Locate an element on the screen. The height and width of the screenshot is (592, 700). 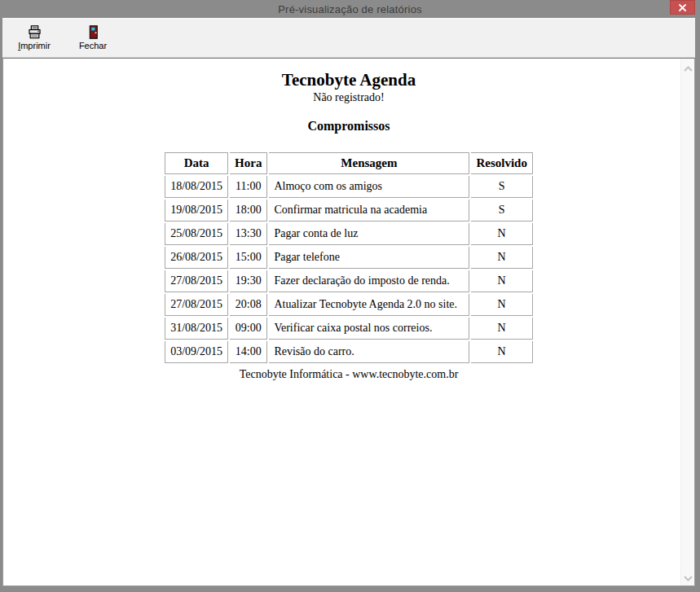
column-header-date: Data is located at coordinates (196, 163).